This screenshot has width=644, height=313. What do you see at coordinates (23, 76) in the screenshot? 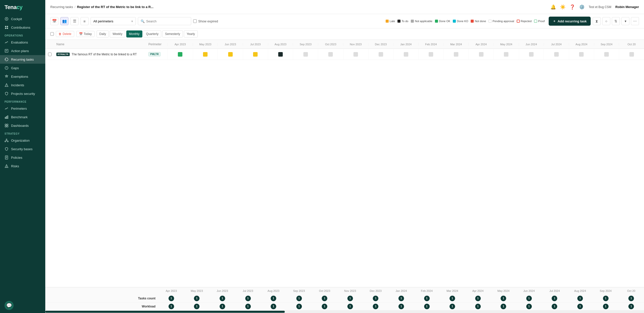
I see `sidebar-item-exemptions: Exemptions` at bounding box center [23, 76].